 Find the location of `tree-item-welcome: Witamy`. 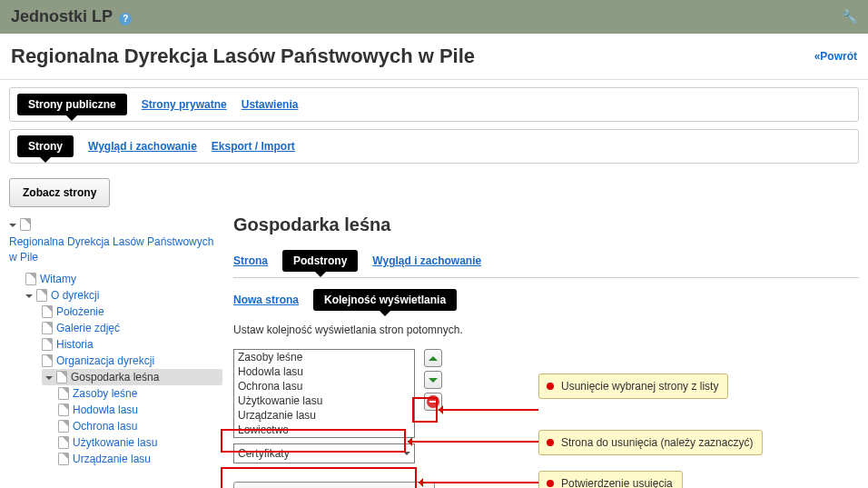

tree-item-welcome: Witamy is located at coordinates (123, 279).